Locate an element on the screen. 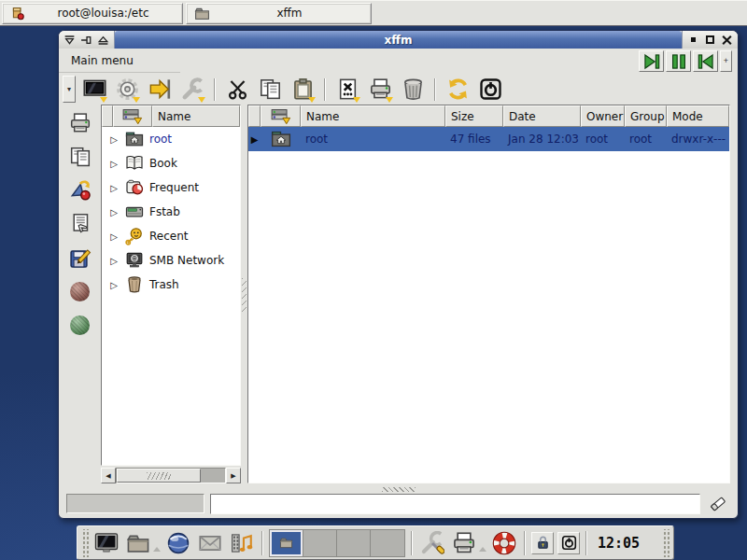 The width and height of the screenshot is (747, 560). lock-screen-button is located at coordinates (543, 543).